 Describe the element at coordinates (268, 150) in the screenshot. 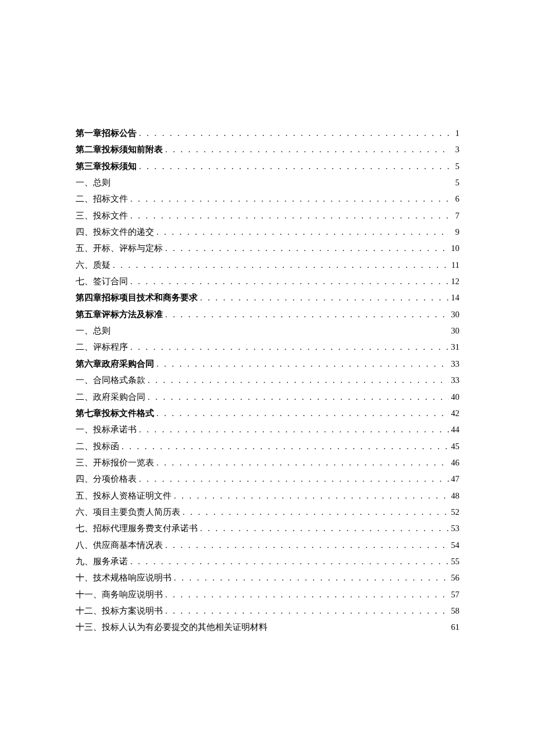

I see `toc-entry: 第二章投标须知前附表3` at that location.